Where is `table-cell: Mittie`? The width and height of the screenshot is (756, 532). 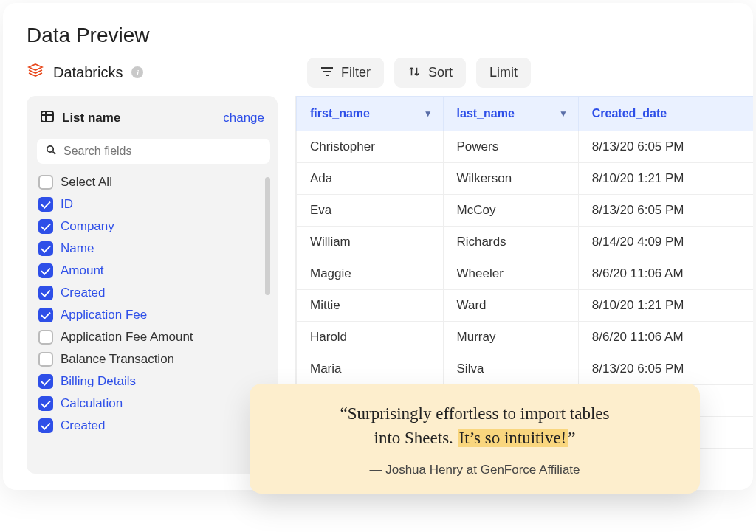
table-cell: Mittie is located at coordinates (371, 305).